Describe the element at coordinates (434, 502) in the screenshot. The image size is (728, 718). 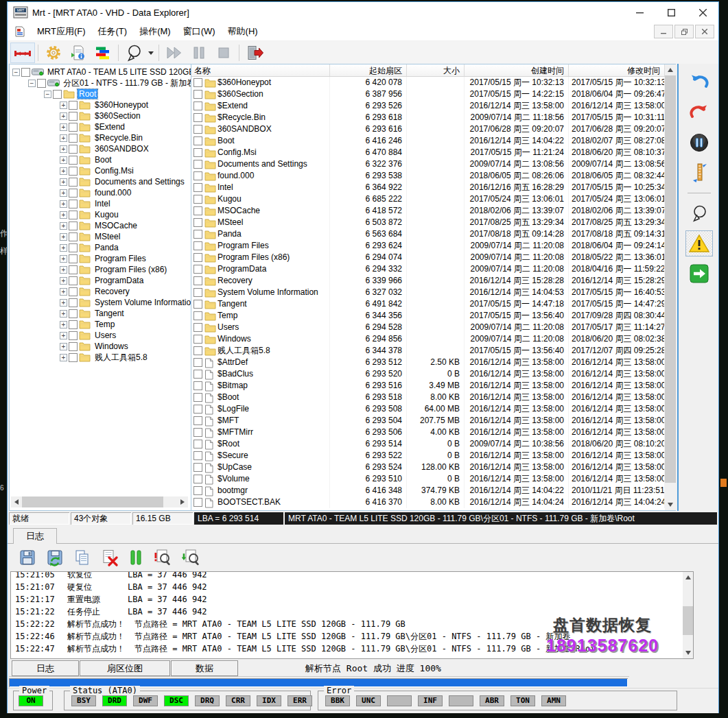
I see `table-row: BOOTSECT.BAK6 416 3708.00 KB2016/12/14 周…` at that location.